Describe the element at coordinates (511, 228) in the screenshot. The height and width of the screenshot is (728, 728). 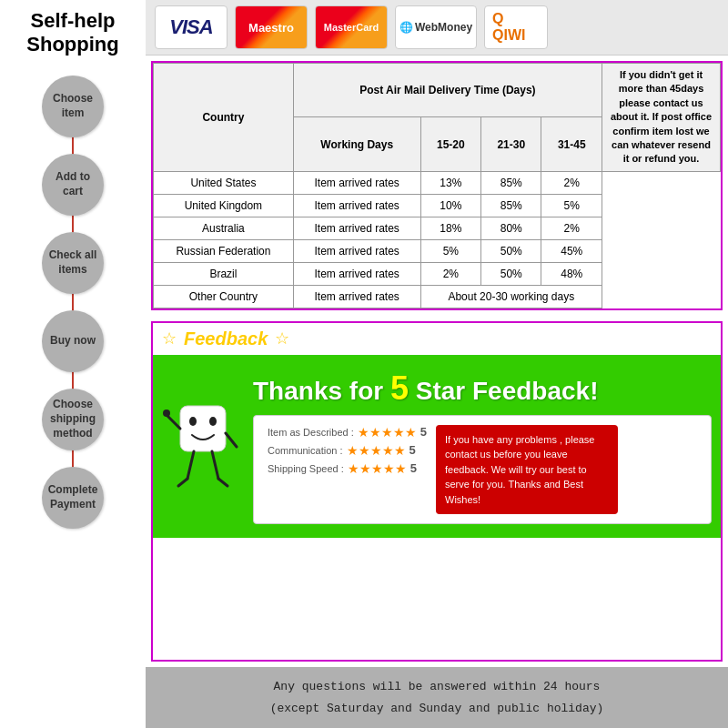
I see `au-2130: 80%` at that location.